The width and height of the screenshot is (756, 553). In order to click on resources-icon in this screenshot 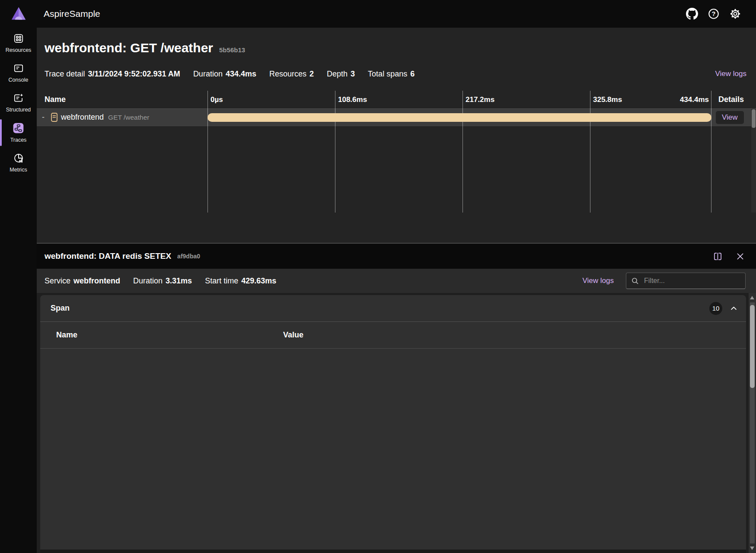, I will do `click(19, 39)`.